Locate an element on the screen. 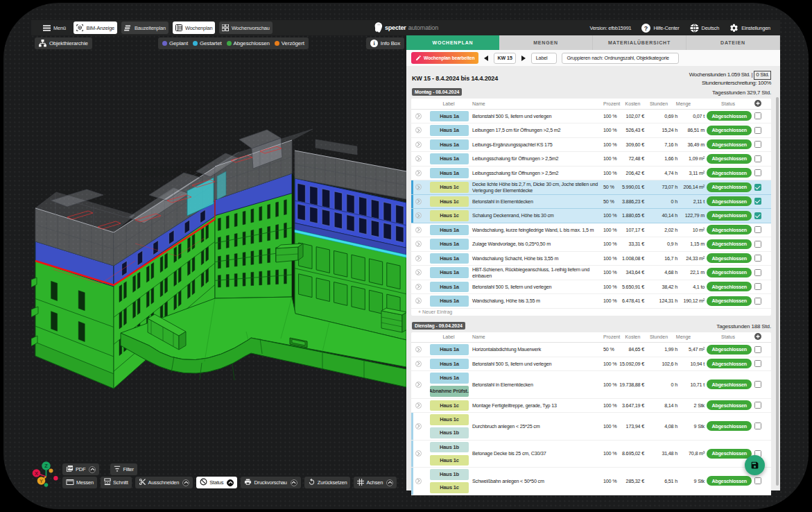 The width and height of the screenshot is (812, 512). viewer-tool-pdf: PDF is located at coordinates (80, 469).